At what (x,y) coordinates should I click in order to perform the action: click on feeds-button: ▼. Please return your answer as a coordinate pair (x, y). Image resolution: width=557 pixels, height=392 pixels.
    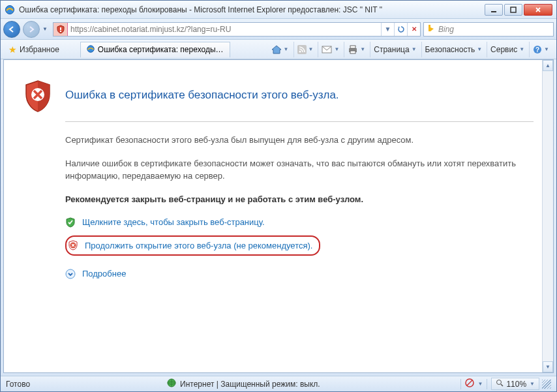
    Looking at the image, I should click on (305, 50).